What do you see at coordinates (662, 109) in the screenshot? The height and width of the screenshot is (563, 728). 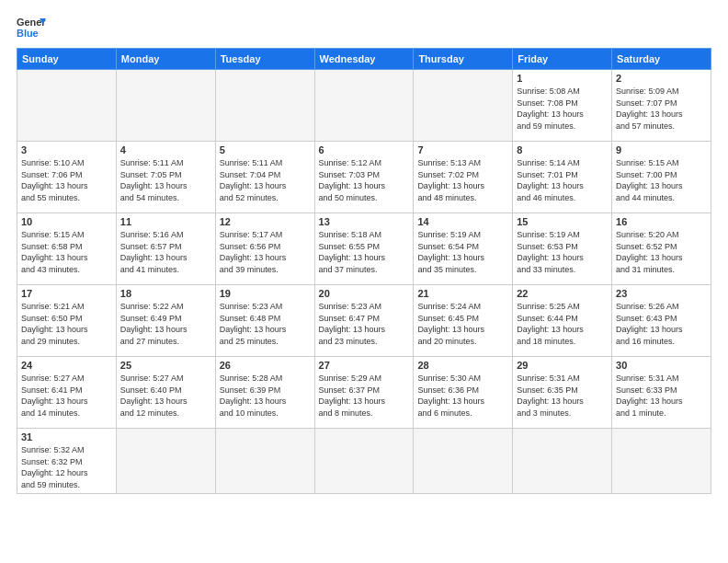 I see `day-info: Sunrise: 5:09 AM Sunset: 7:07 PM Dayligh…` at bounding box center [662, 109].